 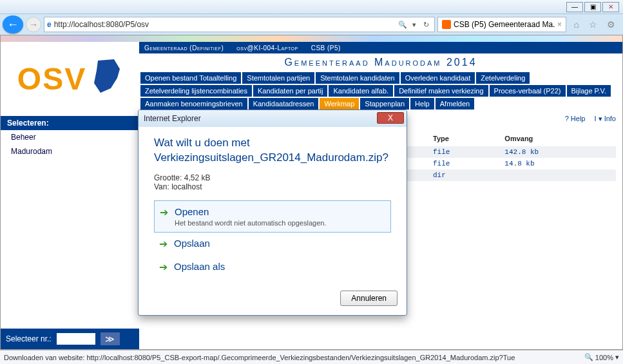 I want to click on menu-werkmap: Werkmap, so click(x=339, y=104).